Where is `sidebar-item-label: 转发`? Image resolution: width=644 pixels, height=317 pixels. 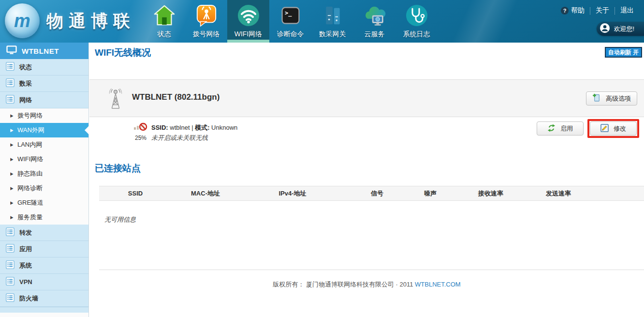 sidebar-item-label: 转发 is located at coordinates (26, 233).